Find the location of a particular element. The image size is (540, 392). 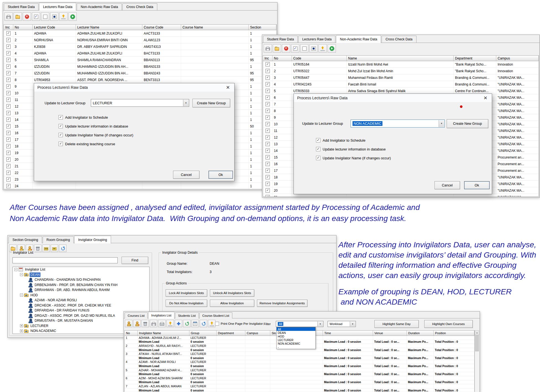

form-button is located at coordinates (195, 324).